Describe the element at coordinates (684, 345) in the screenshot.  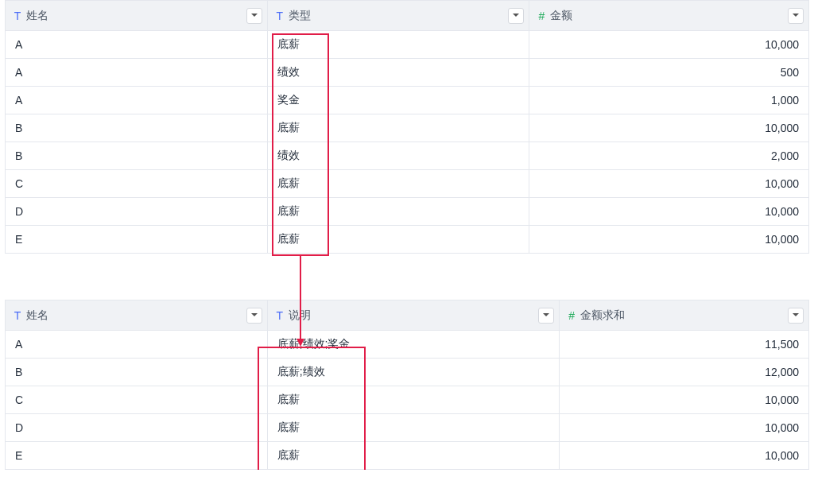
I see `cell-sum: 11,500` at that location.